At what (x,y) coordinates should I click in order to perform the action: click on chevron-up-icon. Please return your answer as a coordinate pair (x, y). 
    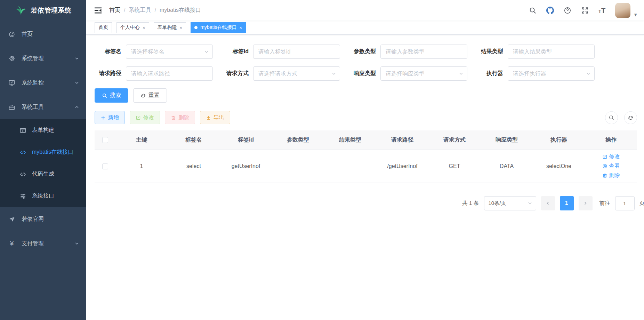
    Looking at the image, I should click on (77, 107).